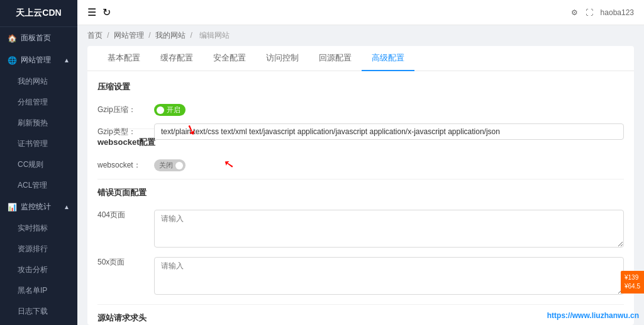  What do you see at coordinates (126, 165) in the screenshot?
I see `websocket-label: websocket：` at bounding box center [126, 165].